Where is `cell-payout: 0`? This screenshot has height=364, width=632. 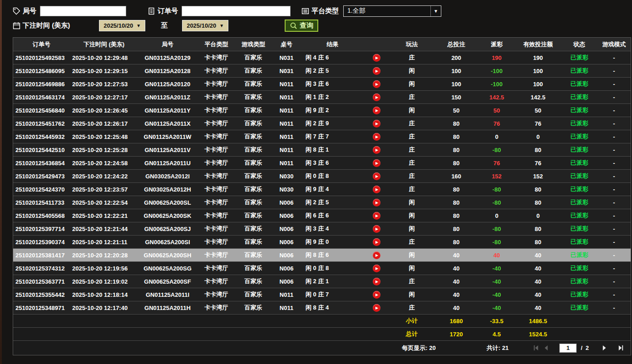 cell-payout: 0 is located at coordinates (497, 216).